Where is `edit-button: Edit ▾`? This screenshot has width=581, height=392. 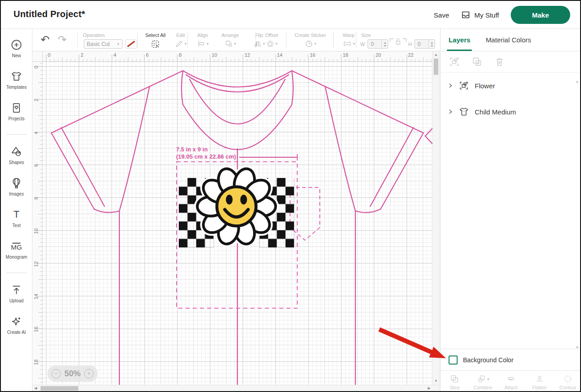
edit-button: Edit ▾ is located at coordinates (181, 41).